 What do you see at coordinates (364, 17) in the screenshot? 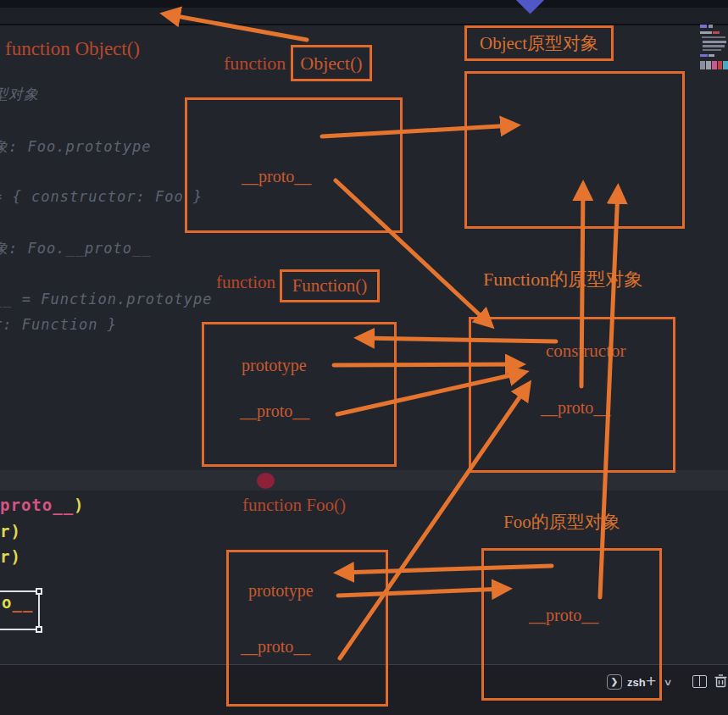
I see `editor-tab-bar` at bounding box center [364, 17].